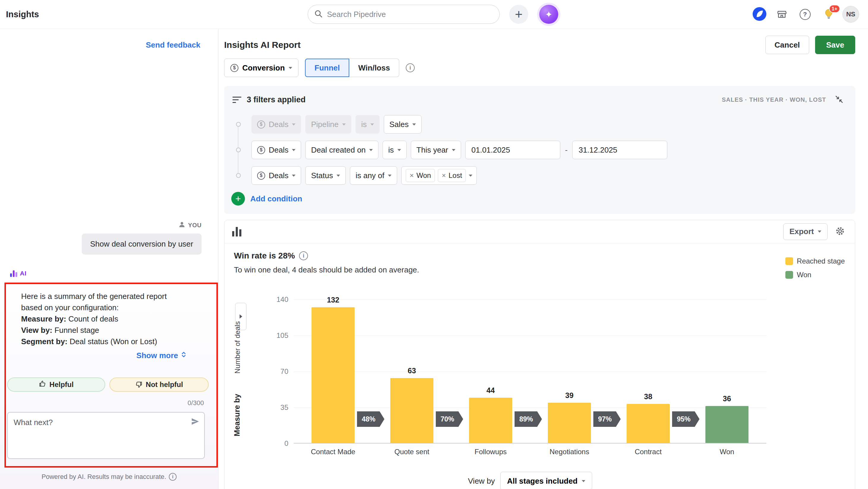 The image size is (868, 489). What do you see at coordinates (727, 399) in the screenshot?
I see `bar-value-label: 36` at bounding box center [727, 399].